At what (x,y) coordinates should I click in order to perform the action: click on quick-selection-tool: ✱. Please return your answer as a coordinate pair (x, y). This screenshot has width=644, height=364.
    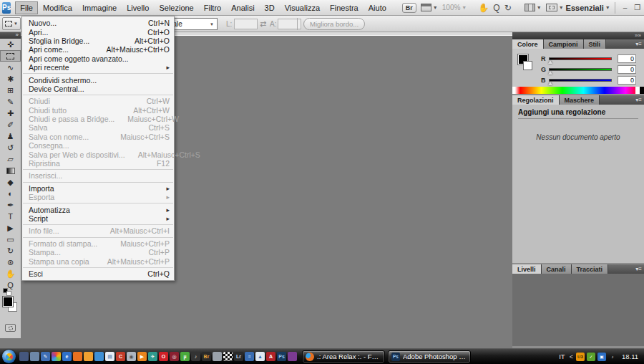
    Looking at the image, I should click on (10, 79).